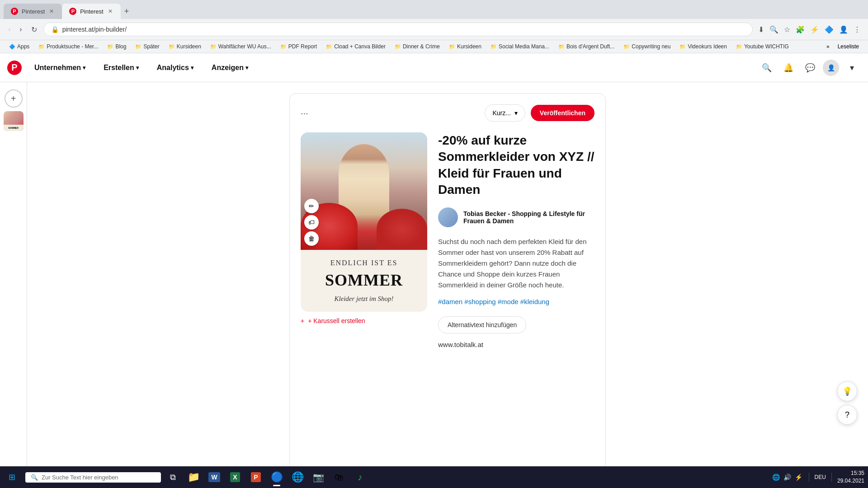 This screenshot has height=488, width=868. Describe the element at coordinates (356, 47) in the screenshot. I see `bookmark-canva: 📁 Cload + Canva Bilder` at that location.